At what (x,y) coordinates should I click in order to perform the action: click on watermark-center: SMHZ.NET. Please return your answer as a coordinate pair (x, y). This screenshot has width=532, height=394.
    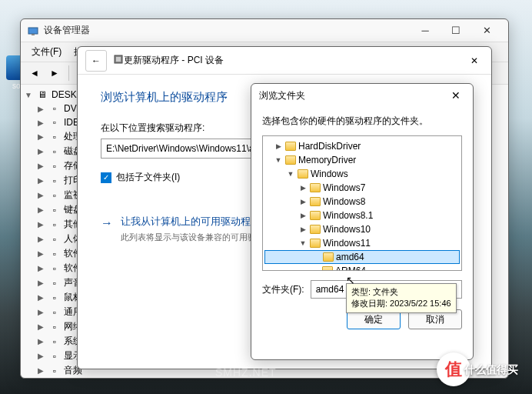
    Looking at the image, I should click on (246, 372).